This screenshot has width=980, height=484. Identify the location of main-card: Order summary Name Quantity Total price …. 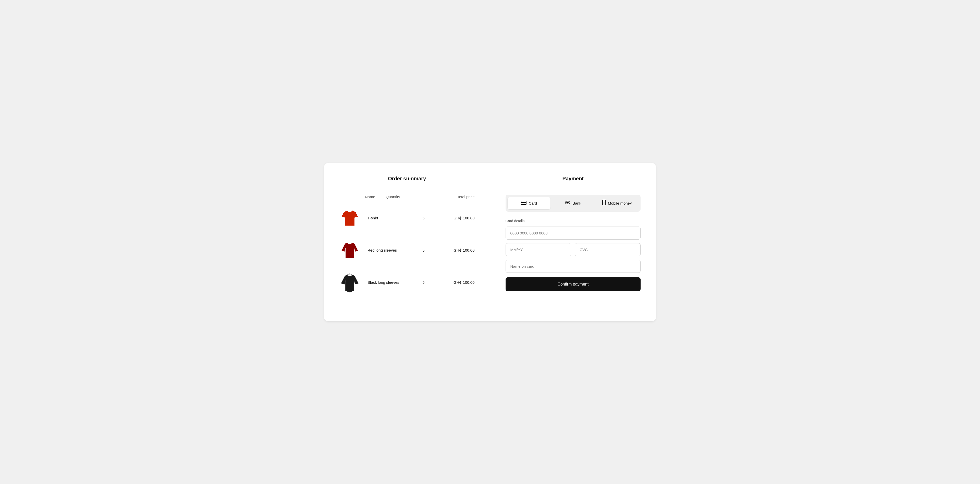
(490, 242).